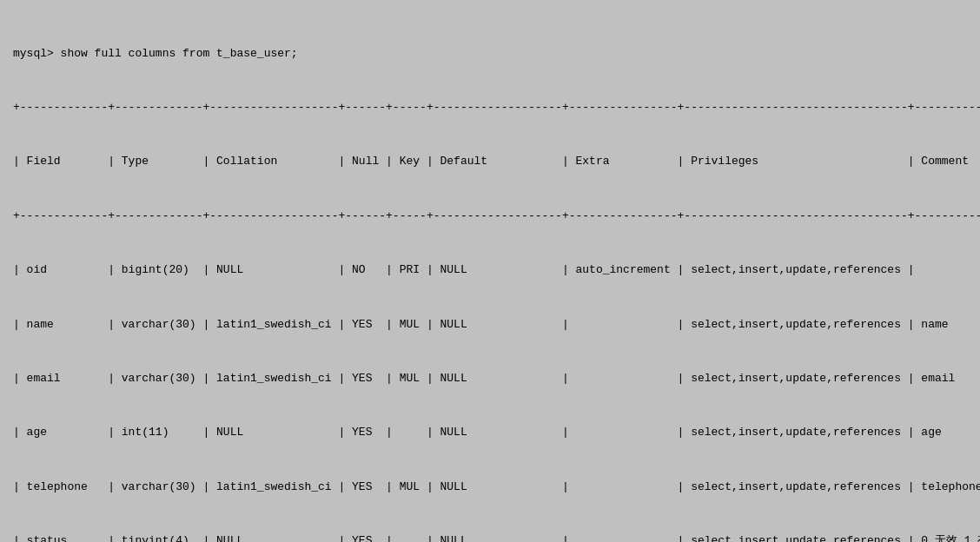 This screenshot has height=542, width=980. What do you see at coordinates (490, 325) in the screenshot?
I see `row-name: | name | varchar(30) | latin1_swedish_ci…` at bounding box center [490, 325].